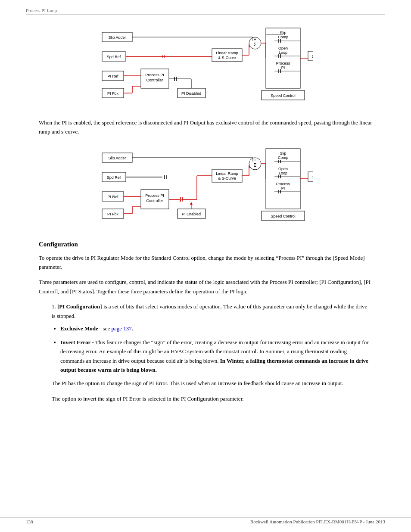  What do you see at coordinates (121, 328) in the screenshot?
I see `page-137-link: page 137` at bounding box center [121, 328].